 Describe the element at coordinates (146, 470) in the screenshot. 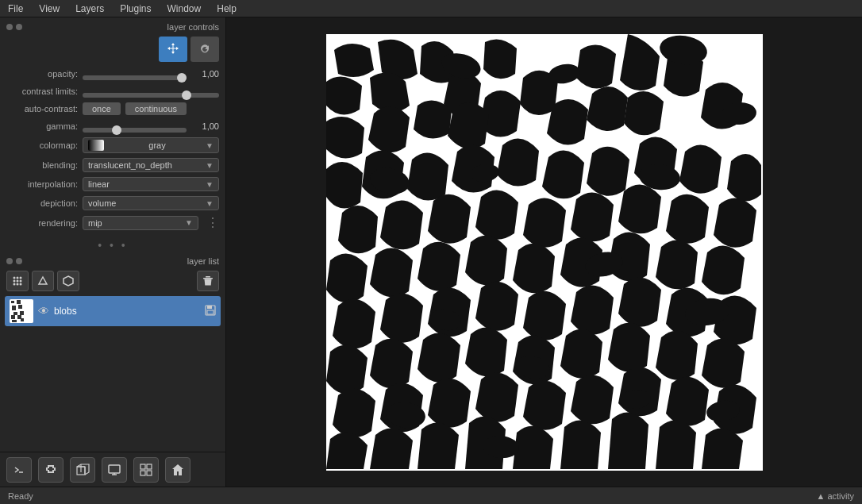

I see `grid-button` at that location.